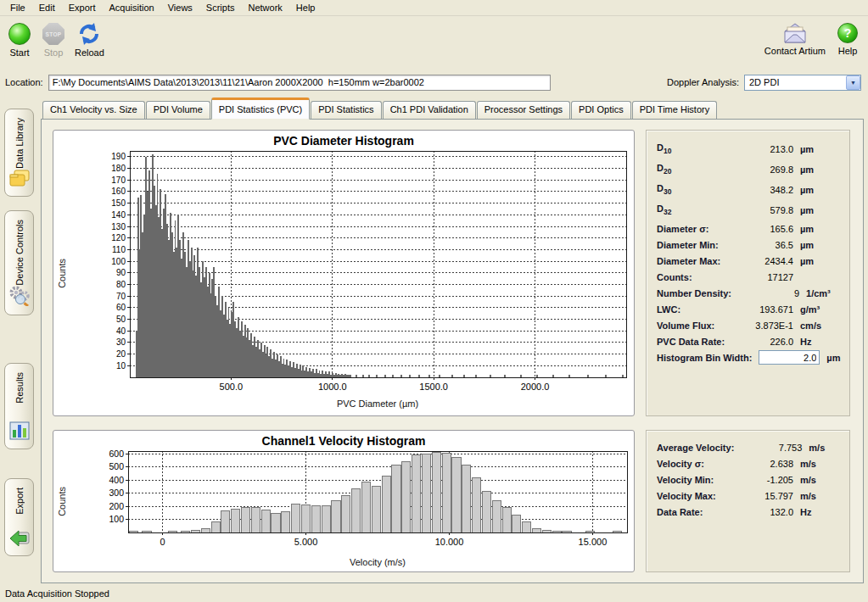 This screenshot has width=868, height=602. I want to click on tab-ch1-velocity-vs-size: Ch1 Velocity vs. Size, so click(93, 110).